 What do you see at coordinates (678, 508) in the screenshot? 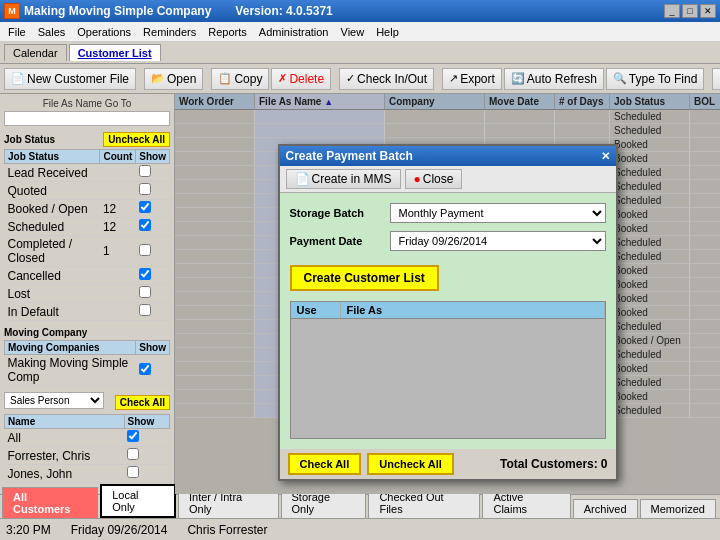
I see `tab-memorized: Memorized` at bounding box center [678, 508].